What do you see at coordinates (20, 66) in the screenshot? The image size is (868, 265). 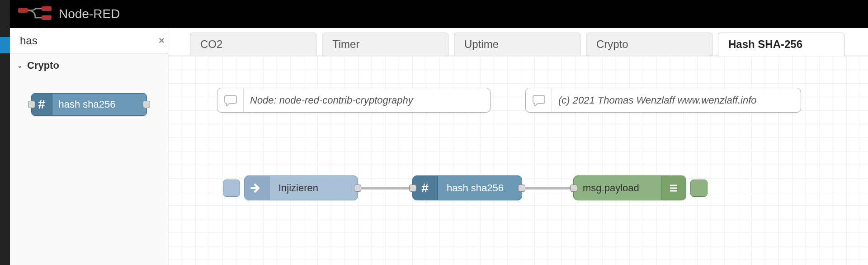 I see `chevron-down-icon: ⌄` at bounding box center [20, 66].